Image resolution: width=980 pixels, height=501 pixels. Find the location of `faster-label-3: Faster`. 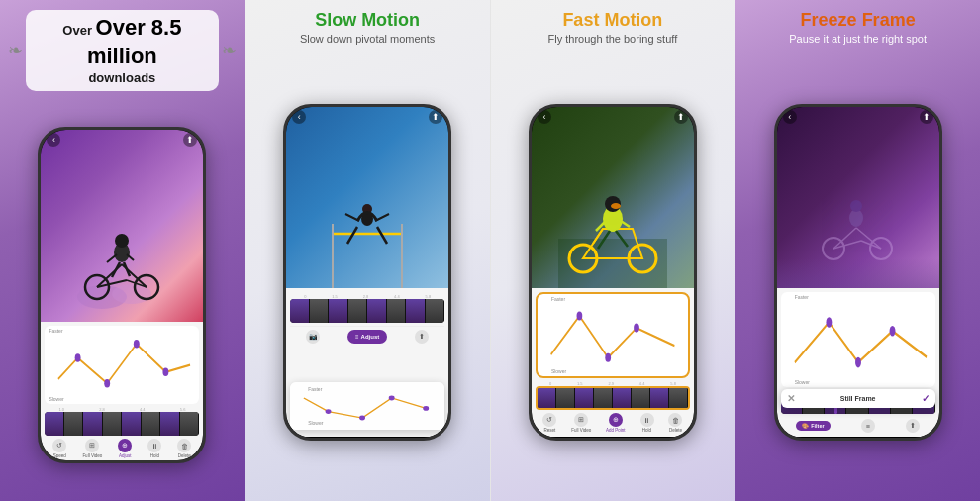

faster-label-3: Faster is located at coordinates (558, 299).